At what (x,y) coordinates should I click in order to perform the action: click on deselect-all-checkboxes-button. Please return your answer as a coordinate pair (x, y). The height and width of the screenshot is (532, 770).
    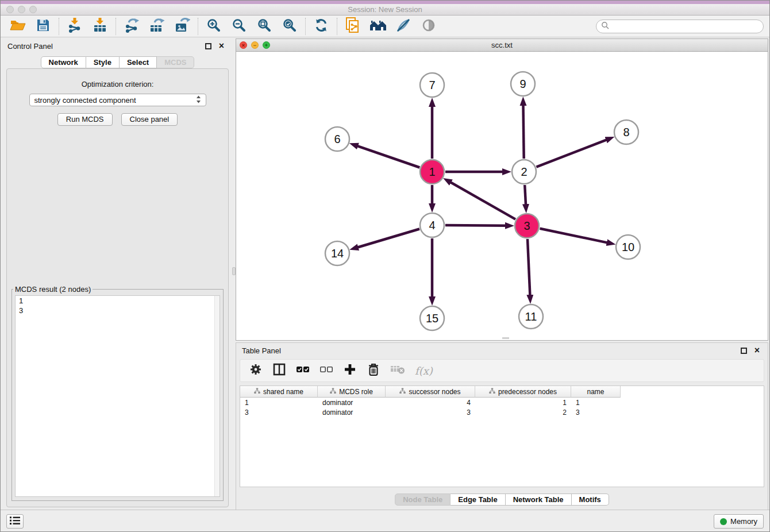
    Looking at the image, I should click on (326, 371).